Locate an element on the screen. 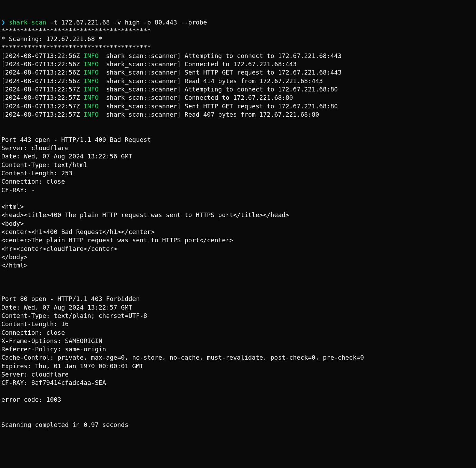 This screenshot has height=468, width=476. output-line: Date: Wed, 07 Aug 2024 13:22:56 GMT is located at coordinates (238, 156).